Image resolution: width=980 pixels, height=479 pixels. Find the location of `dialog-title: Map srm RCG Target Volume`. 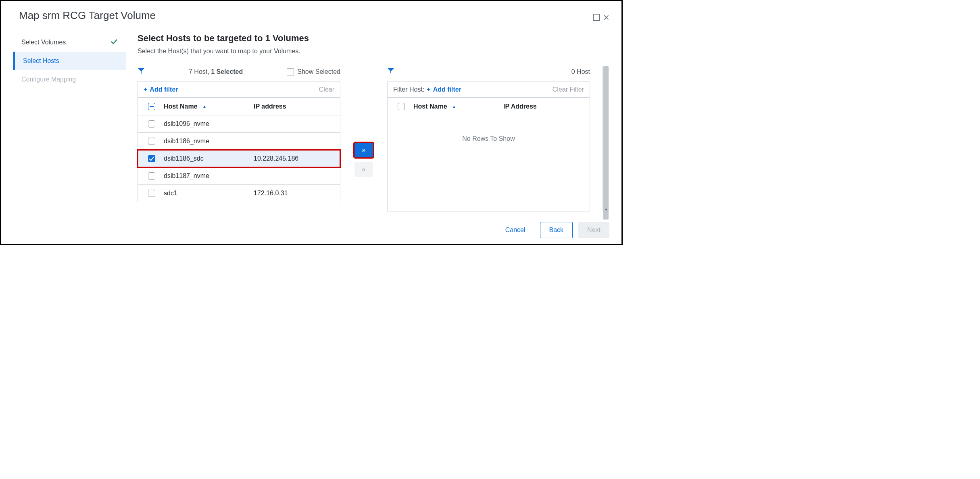

dialog-title: Map srm RCG Target Volume is located at coordinates (306, 15).